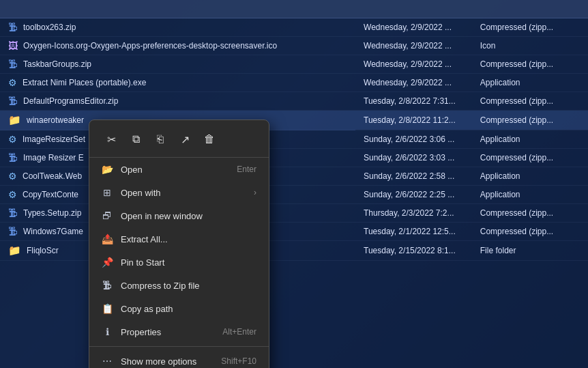 The image size is (588, 368). I want to click on context-item-extract-all-label: Extract All..., so click(188, 239).